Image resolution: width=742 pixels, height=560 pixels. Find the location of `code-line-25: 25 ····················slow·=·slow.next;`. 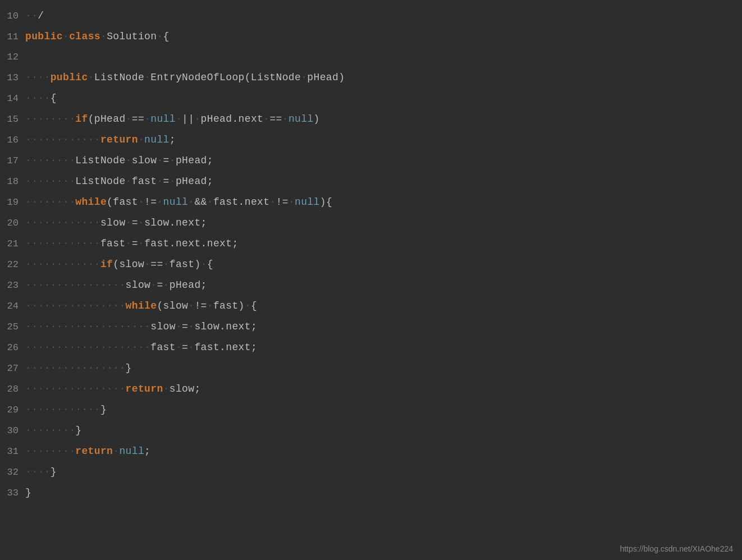

code-line-25: 25 ····················slow·=·slow.next; is located at coordinates (371, 327).